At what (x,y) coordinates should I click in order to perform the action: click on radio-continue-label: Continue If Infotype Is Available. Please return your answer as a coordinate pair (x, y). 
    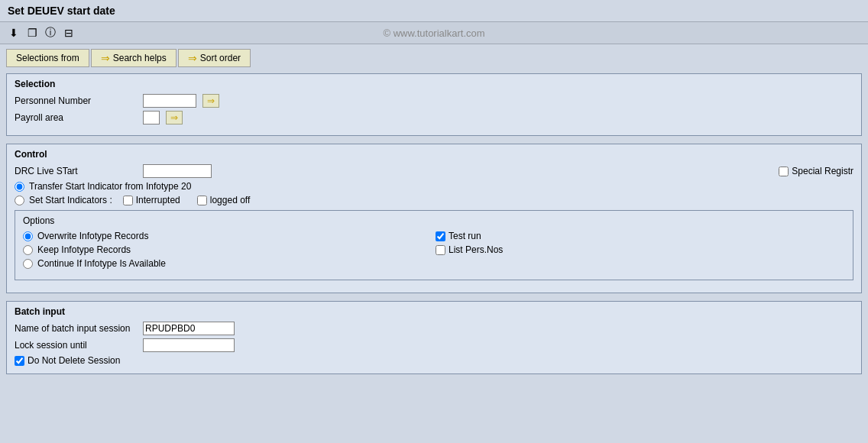
    Looking at the image, I should click on (102, 264).